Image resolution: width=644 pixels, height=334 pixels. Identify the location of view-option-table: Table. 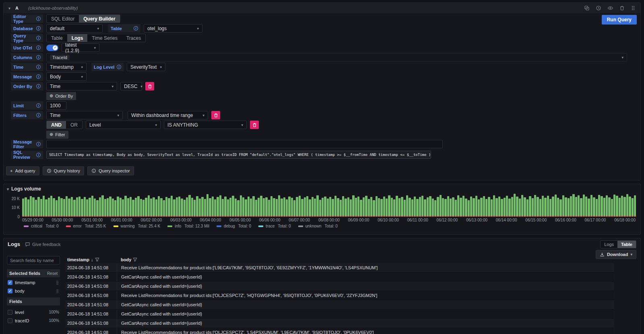
(627, 244).